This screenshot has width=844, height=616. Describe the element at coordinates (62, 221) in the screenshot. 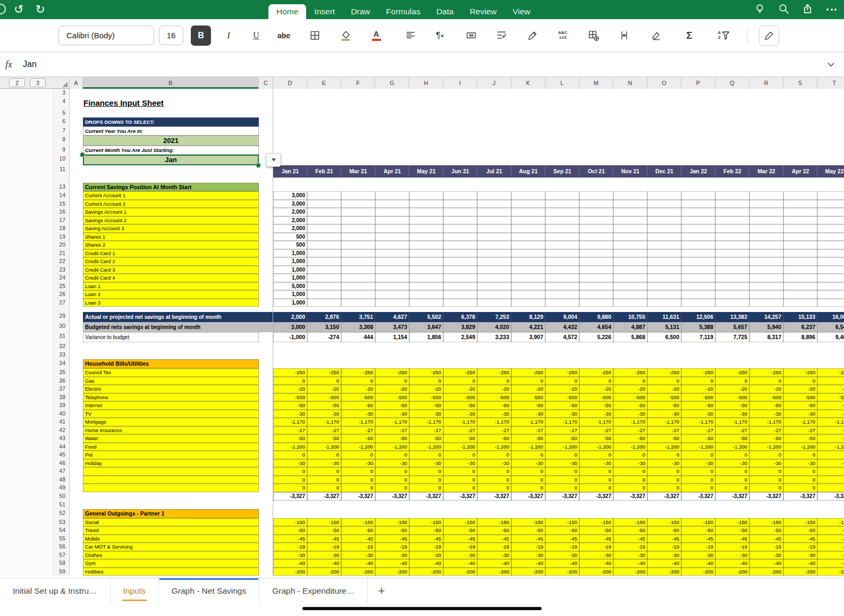

I see `row-header-17: 17` at that location.